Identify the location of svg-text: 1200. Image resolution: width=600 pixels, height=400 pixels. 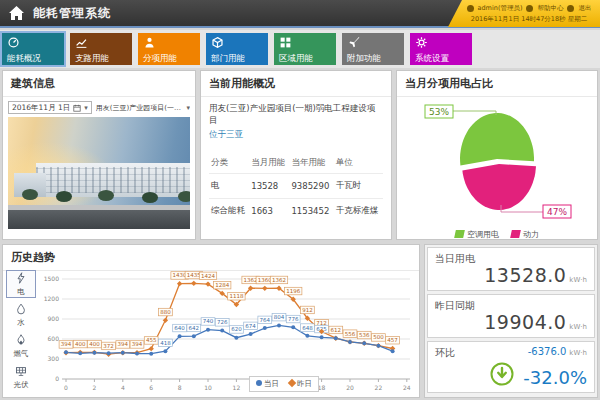
(52, 298).